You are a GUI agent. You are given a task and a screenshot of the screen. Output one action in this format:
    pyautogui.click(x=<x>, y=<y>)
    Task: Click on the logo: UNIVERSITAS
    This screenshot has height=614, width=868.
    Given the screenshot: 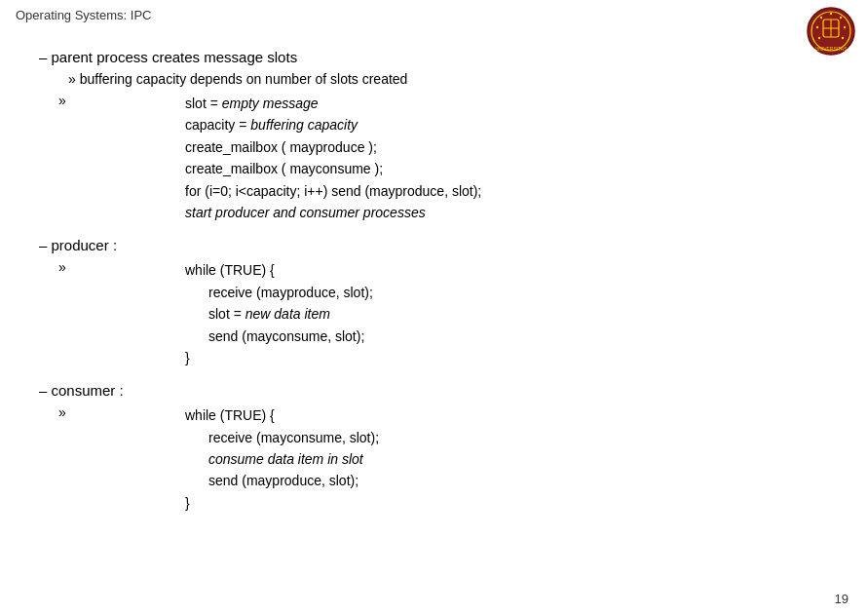 What is the action you would take?
    pyautogui.click(x=831, y=31)
    